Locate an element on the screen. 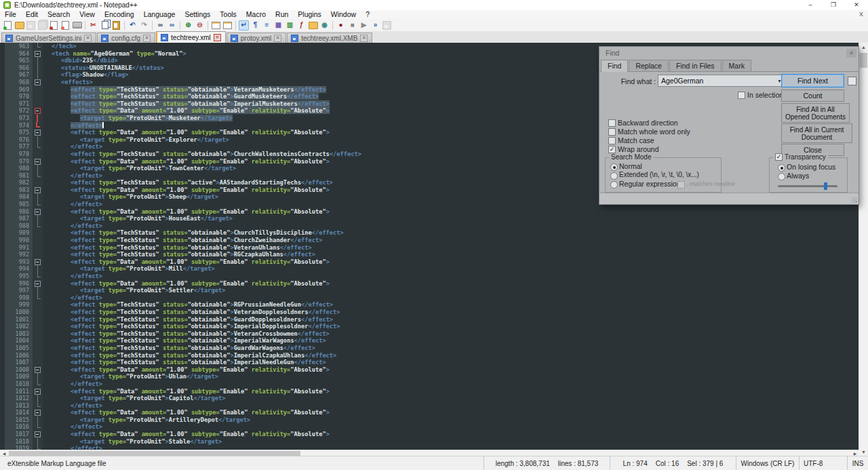 The height and width of the screenshot is (470, 868). menu-: ? is located at coordinates (368, 15).